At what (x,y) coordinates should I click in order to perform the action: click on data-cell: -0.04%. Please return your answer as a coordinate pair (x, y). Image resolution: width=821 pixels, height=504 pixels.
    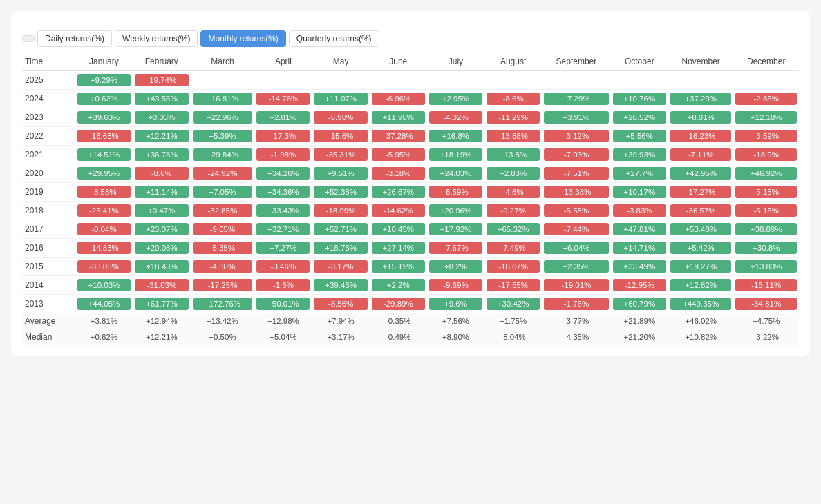
    Looking at the image, I should click on (104, 229).